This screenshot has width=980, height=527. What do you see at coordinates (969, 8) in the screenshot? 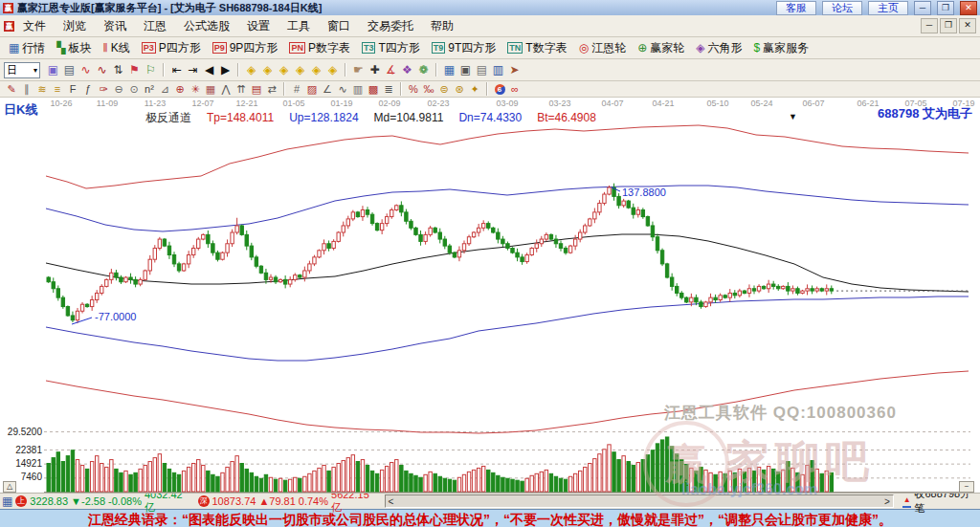
I see `close-button: ✕` at bounding box center [969, 8].